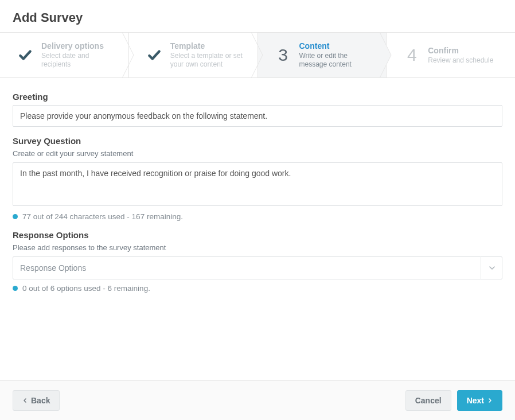 The height and width of the screenshot is (420, 515). What do you see at coordinates (258, 262) in the screenshot?
I see `group-response-options: Response Options Please add responses to…` at bounding box center [258, 262].